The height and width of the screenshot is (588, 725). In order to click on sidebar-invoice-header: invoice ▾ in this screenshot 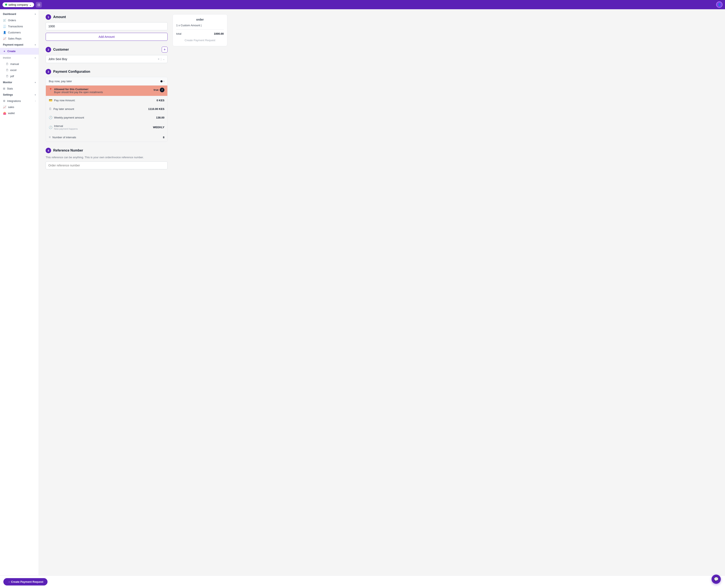, I will do `click(19, 58)`.